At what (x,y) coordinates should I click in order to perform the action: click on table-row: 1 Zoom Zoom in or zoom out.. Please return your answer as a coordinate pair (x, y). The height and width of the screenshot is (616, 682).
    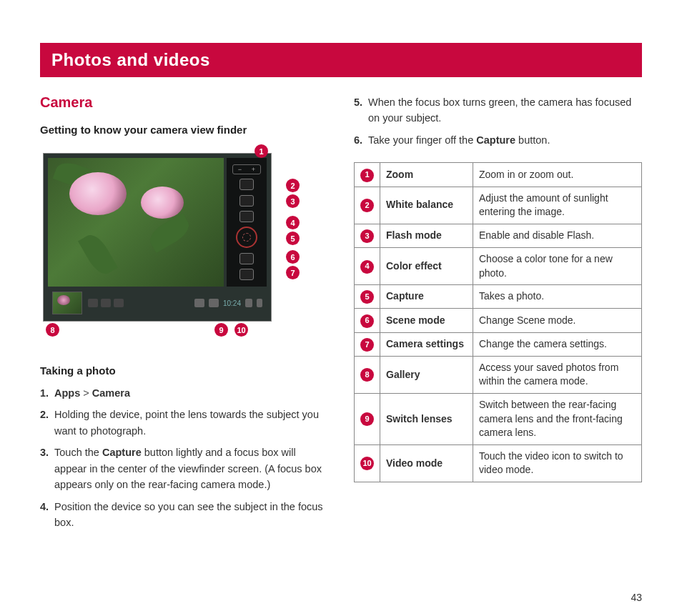
    Looking at the image, I should click on (498, 174).